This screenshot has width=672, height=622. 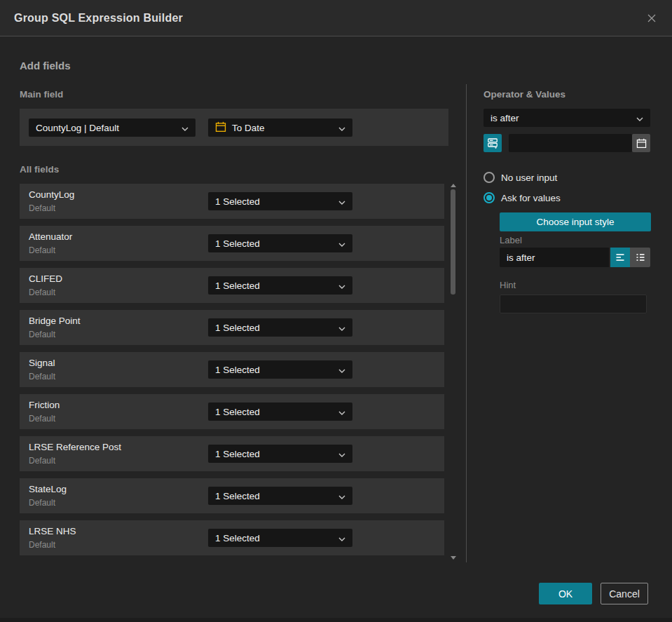 What do you see at coordinates (232, 454) in the screenshot?
I see `field-row: LRSE Reference Post Default 1 Selected` at bounding box center [232, 454].